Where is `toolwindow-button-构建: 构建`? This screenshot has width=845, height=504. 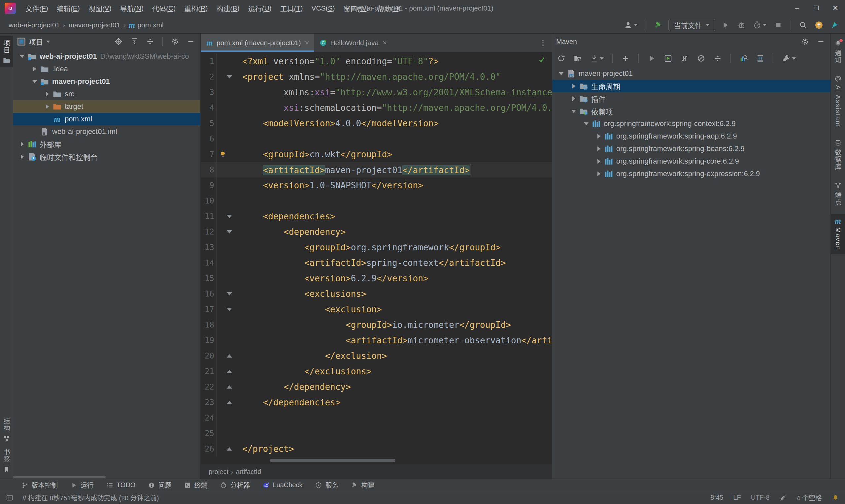
toolwindow-button-构建: 构建 is located at coordinates (363, 485).